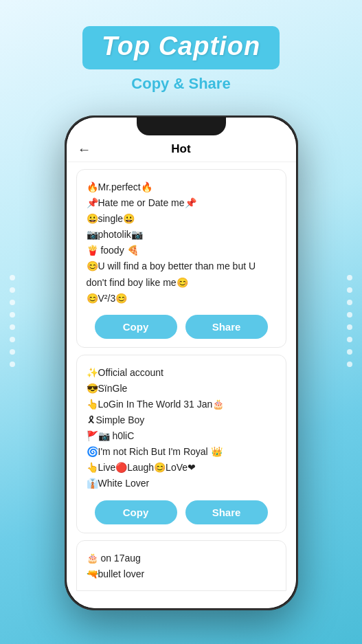 Image resolution: width=362 pixels, height=644 pixels. Describe the element at coordinates (181, 47) in the screenshot. I see `main-title: Top Caption` at that location.